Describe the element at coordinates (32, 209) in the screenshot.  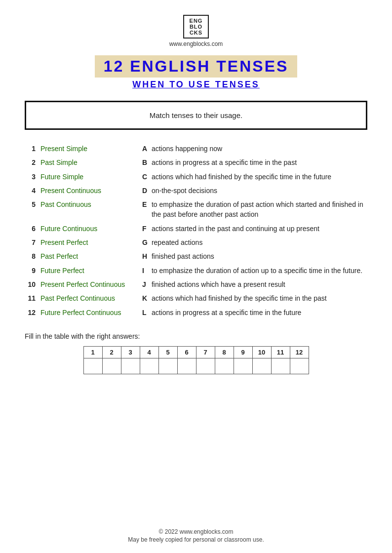
I see `tense-num: 5` at that location.